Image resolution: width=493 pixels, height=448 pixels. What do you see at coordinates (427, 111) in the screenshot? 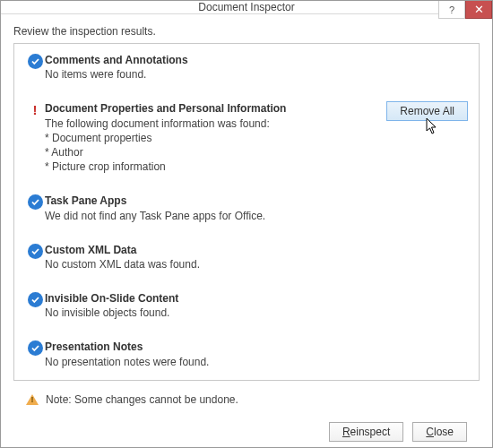
I see `remove-all-button: Remove All` at bounding box center [427, 111].